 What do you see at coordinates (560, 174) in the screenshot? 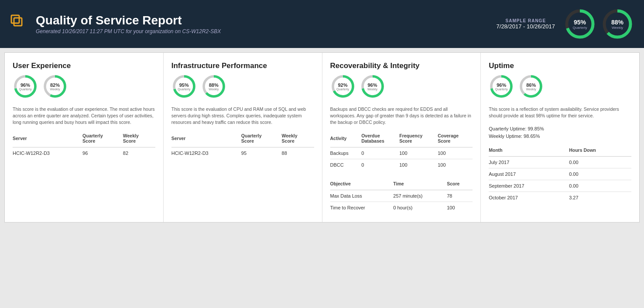
I see `table-row: August 2017 0.00` at bounding box center [560, 174].